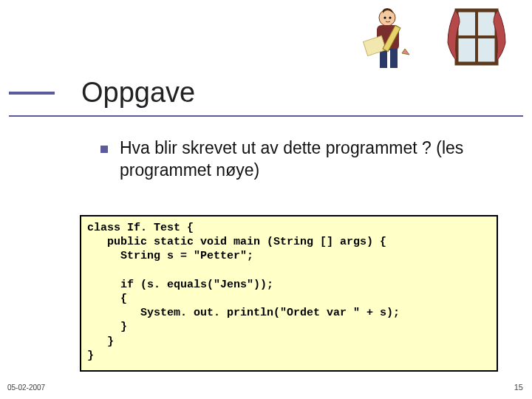  Describe the element at coordinates (102, 93) in the screenshot. I see `title-row: Oppgave` at that location.